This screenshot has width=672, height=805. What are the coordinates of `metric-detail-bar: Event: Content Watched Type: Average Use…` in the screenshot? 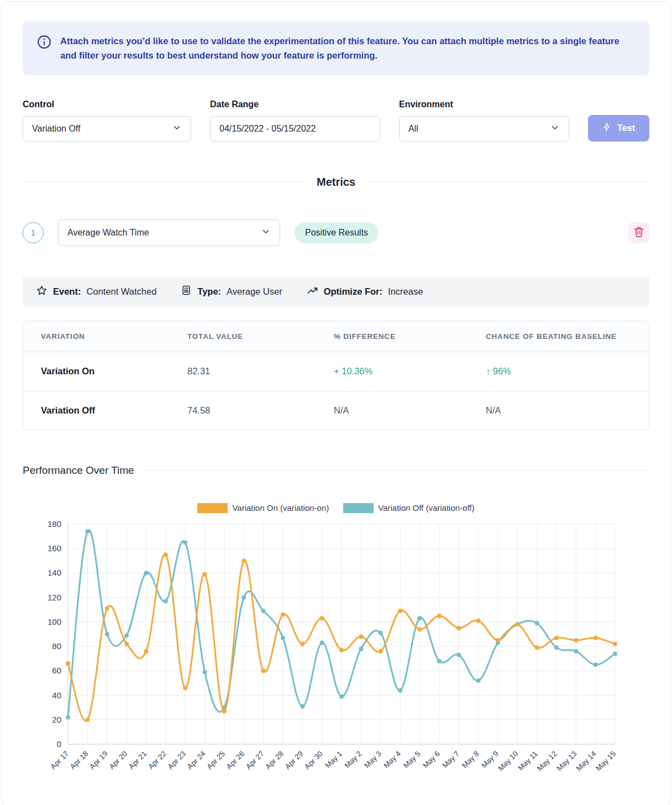 It's located at (336, 292).